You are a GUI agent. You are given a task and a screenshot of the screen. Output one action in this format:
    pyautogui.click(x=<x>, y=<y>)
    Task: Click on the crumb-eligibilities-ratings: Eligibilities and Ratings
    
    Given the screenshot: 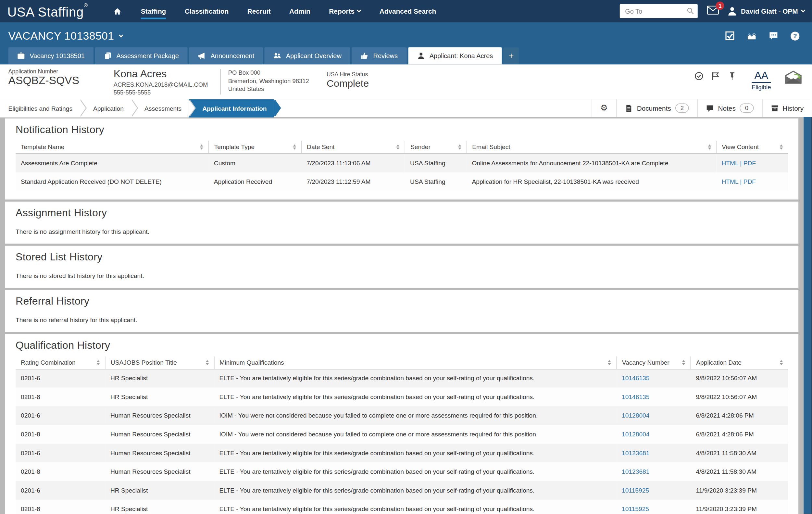 What is the action you would take?
    pyautogui.click(x=40, y=109)
    